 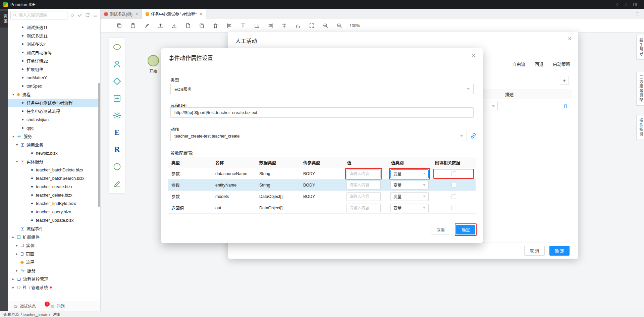 What do you see at coordinates (53, 254) in the screenshot?
I see `tree-item: ▸页面` at bounding box center [53, 254].